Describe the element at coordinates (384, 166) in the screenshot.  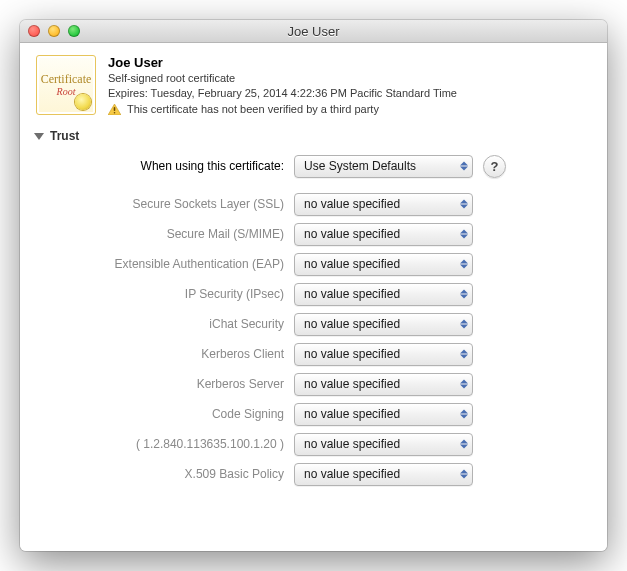
I see `trust-primary-popup: Use System Defaults` at that location.